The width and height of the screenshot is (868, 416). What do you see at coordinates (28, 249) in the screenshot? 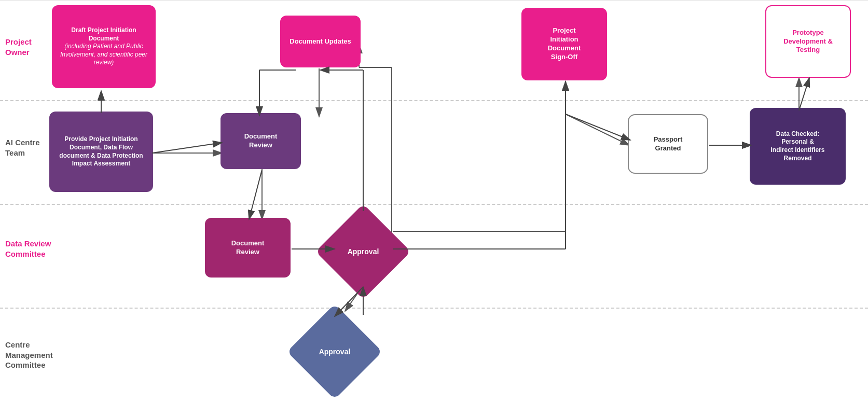
I see `swim-lane-label-data-review: Data ReviewCommittee` at bounding box center [28, 249].